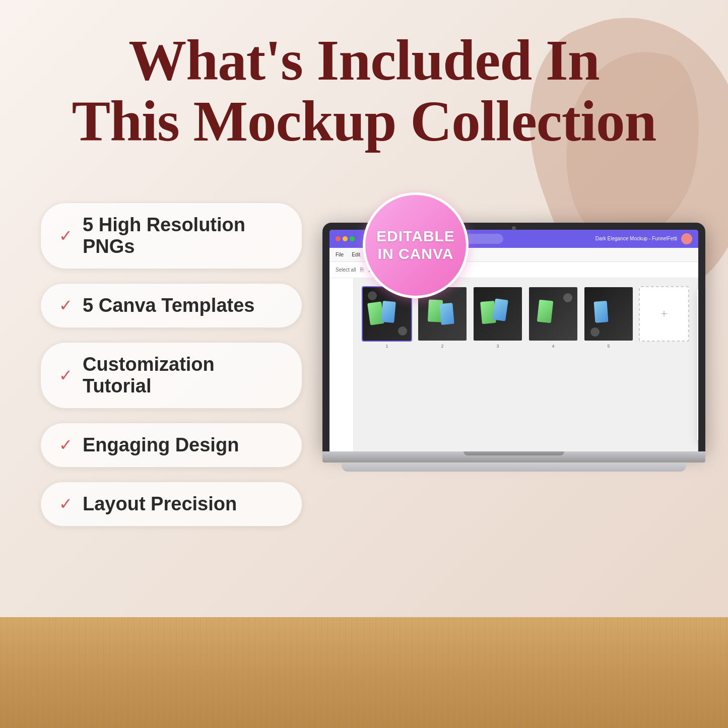 The width and height of the screenshot is (728, 728). Describe the element at coordinates (609, 317) in the screenshot. I see `thumb-wrapper-5: 5` at that location.